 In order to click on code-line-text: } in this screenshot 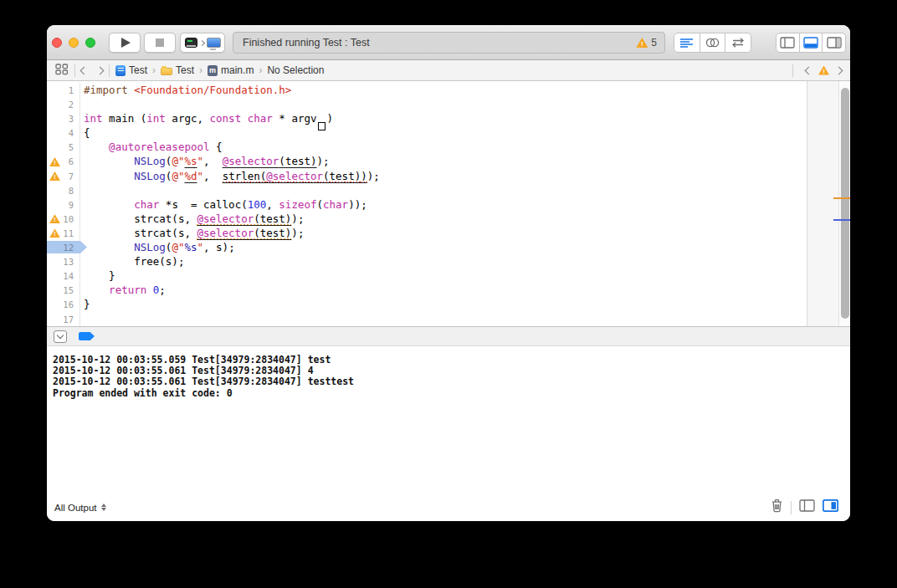, I will do `click(98, 276)`.